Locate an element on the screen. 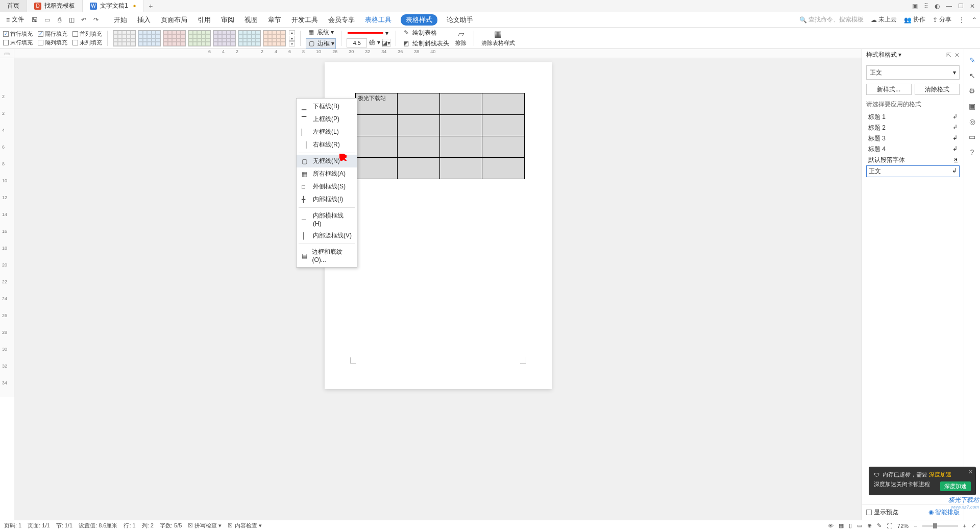 This screenshot has height=531, width=980. table-style-orange is located at coordinates (275, 38).